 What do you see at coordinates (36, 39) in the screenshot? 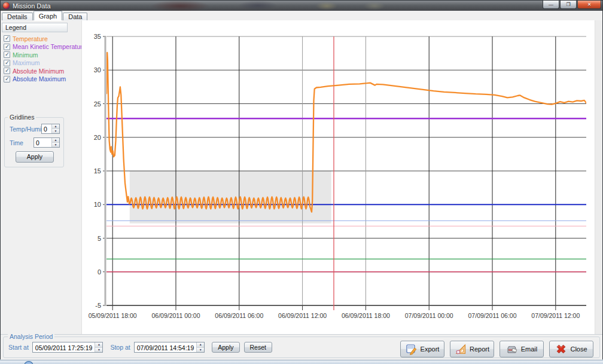
I see `legend-item-temperature: Temperature` at bounding box center [36, 39].